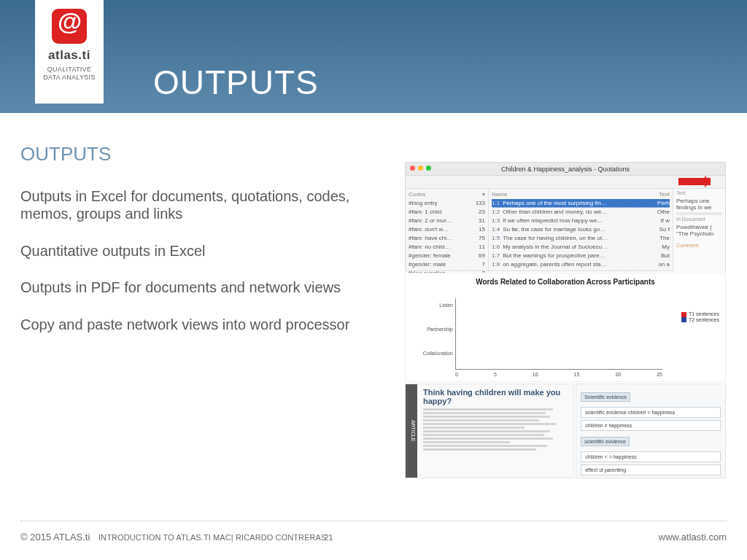  Describe the element at coordinates (420, 168) in the screenshot. I see `traffic-lights` at that location.